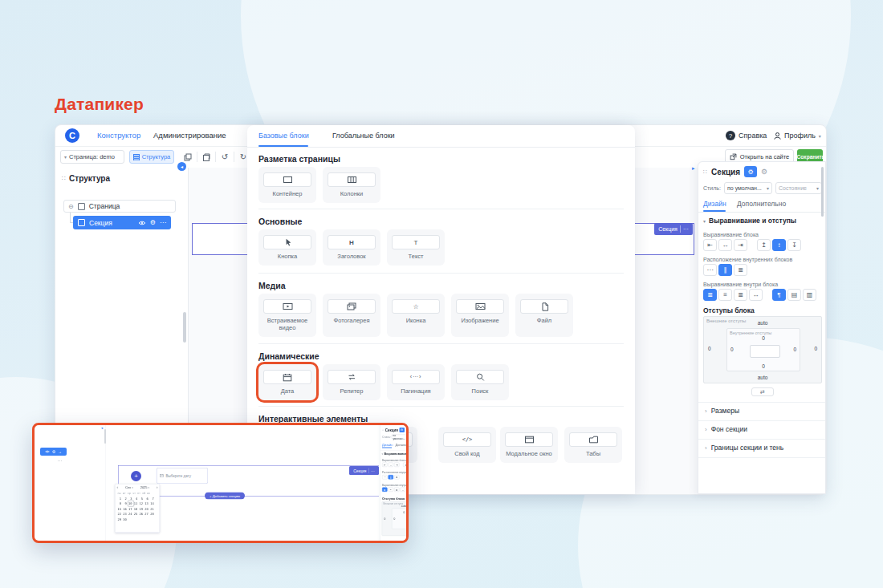  What do you see at coordinates (710, 270) in the screenshot?
I see `layout-horizontal-button: ⋯` at bounding box center [710, 270].